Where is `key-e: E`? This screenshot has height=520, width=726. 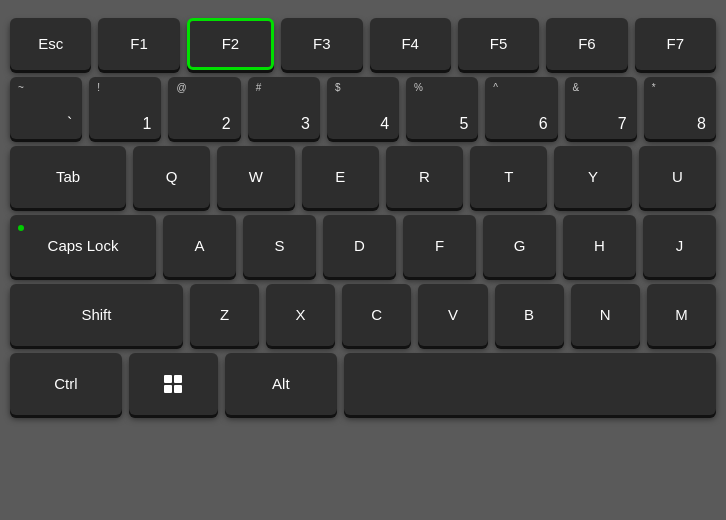 key-e: E is located at coordinates (340, 177).